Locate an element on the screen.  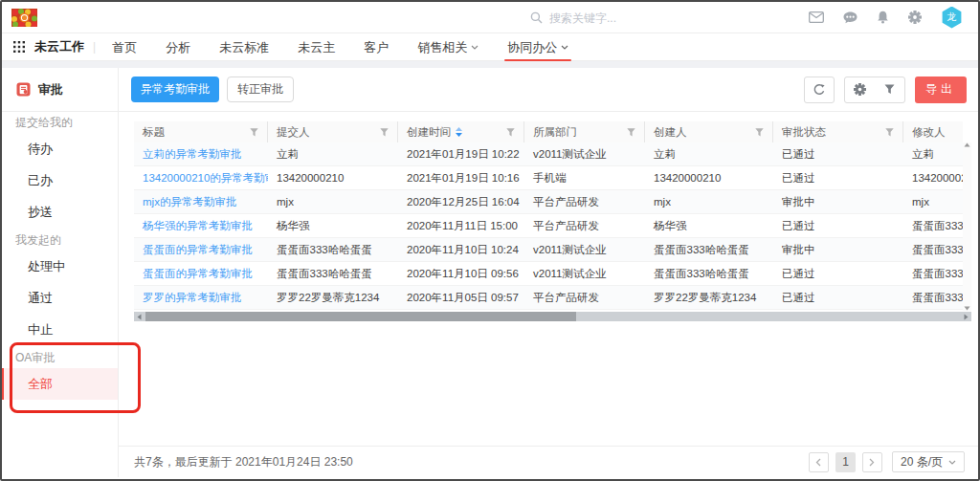
nav-item-weiyun-standard: 未云标准 is located at coordinates (244, 48).